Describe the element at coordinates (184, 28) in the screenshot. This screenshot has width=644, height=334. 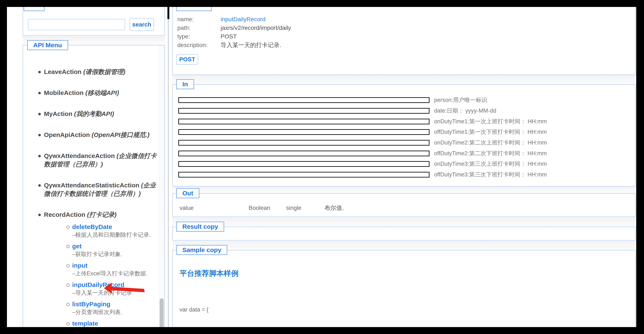
I see `path-label: path:` at that location.